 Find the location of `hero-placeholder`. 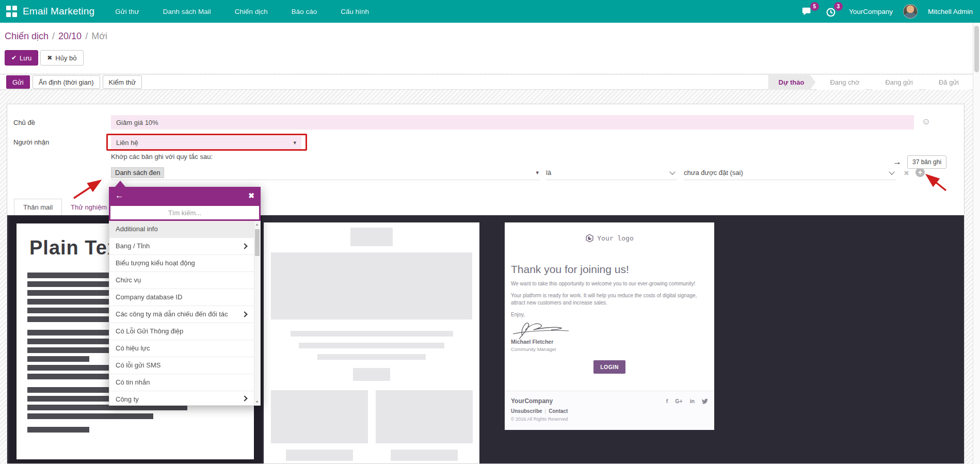

hero-placeholder is located at coordinates (372, 286).